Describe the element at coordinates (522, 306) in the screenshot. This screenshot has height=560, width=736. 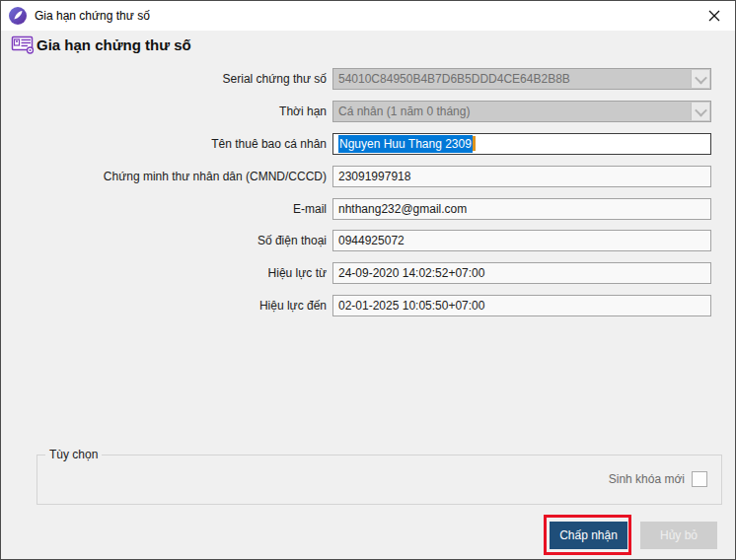
I see `validto-input` at that location.